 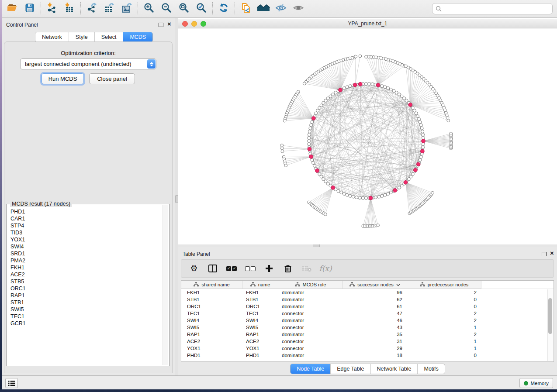 What do you see at coordinates (85, 296) in the screenshot?
I see `result-node: RAP1` at bounding box center [85, 296].